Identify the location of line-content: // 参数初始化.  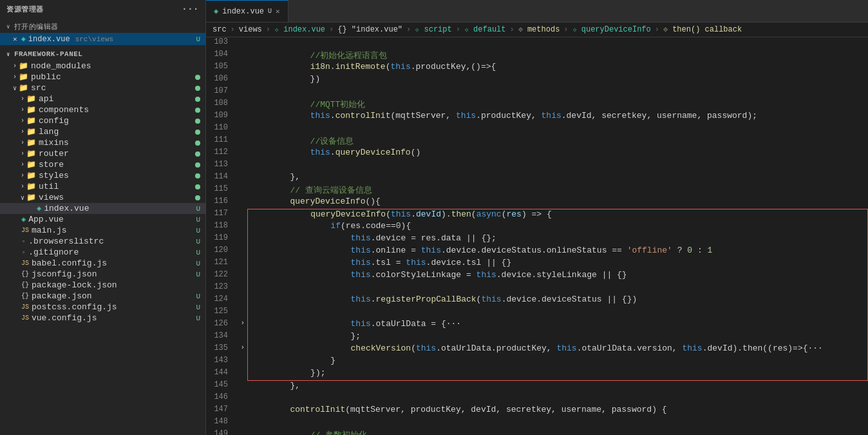
(558, 432).